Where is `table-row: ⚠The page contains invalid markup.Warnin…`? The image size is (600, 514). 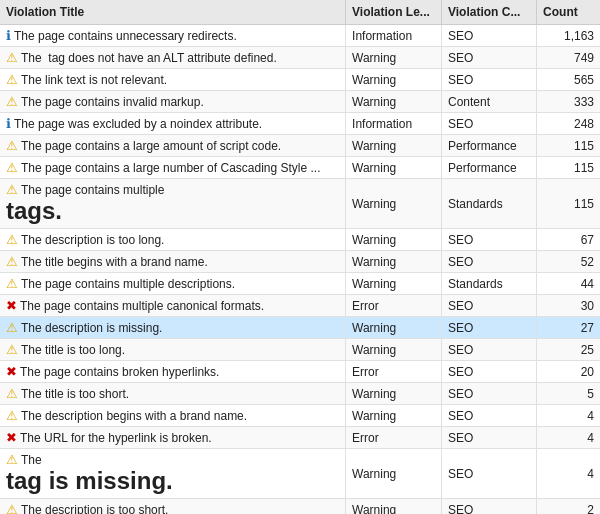
table-row: ⚠The page contains invalid markup.Warnin… is located at coordinates (300, 102).